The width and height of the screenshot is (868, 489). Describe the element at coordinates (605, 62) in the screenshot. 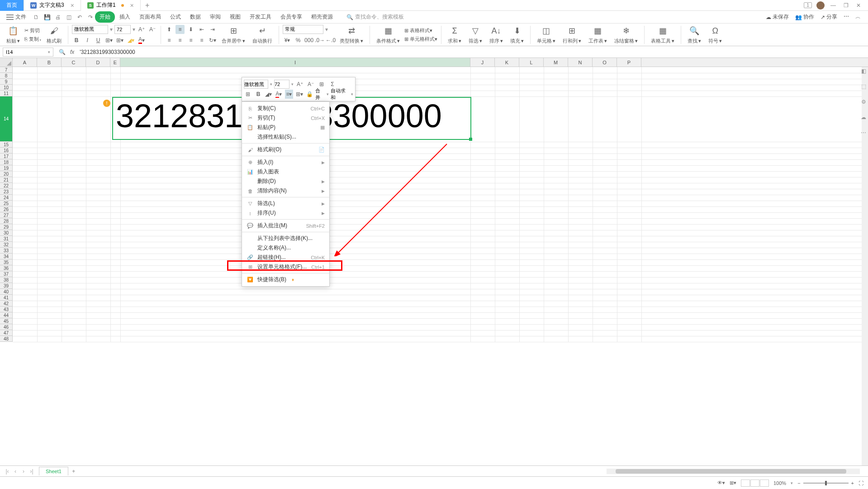

I see `col-o: O` at that location.